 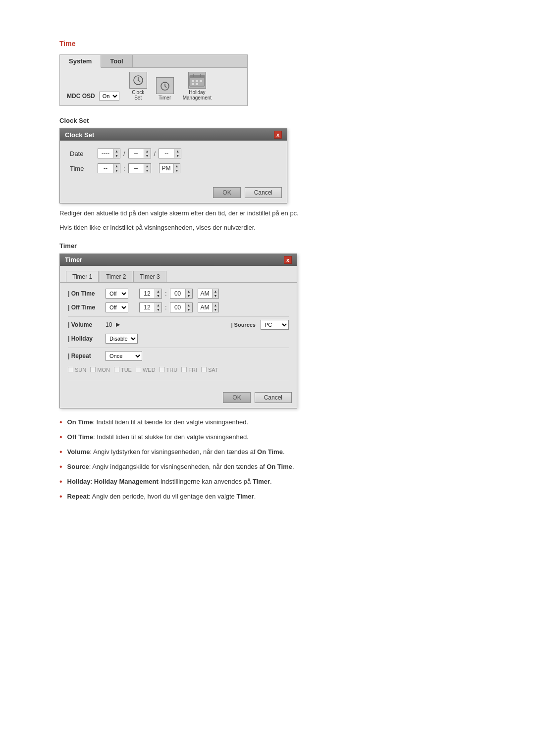 What do you see at coordinates (158, 422) in the screenshot?
I see `bullet-on-time-text: On Time: Indstil tiden til at tænde for …` at bounding box center [158, 422].